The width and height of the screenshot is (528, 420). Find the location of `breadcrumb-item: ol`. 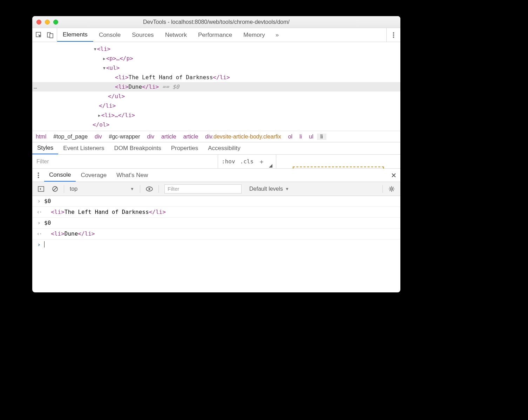

breadcrumb-item: ol is located at coordinates (290, 137).